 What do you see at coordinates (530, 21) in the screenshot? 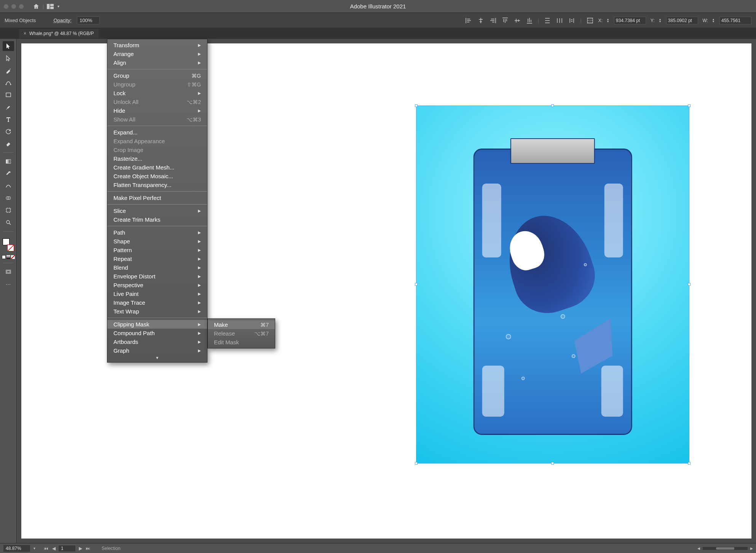
I see `align-bottom-icon` at bounding box center [530, 21].